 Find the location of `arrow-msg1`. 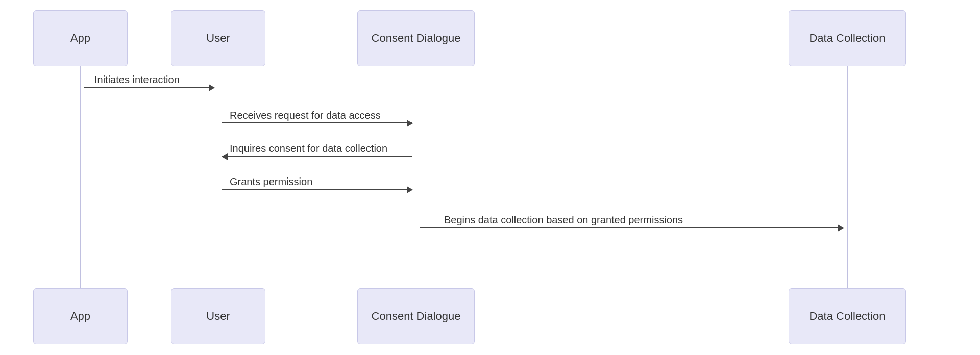

arrow-msg1 is located at coordinates (149, 87).